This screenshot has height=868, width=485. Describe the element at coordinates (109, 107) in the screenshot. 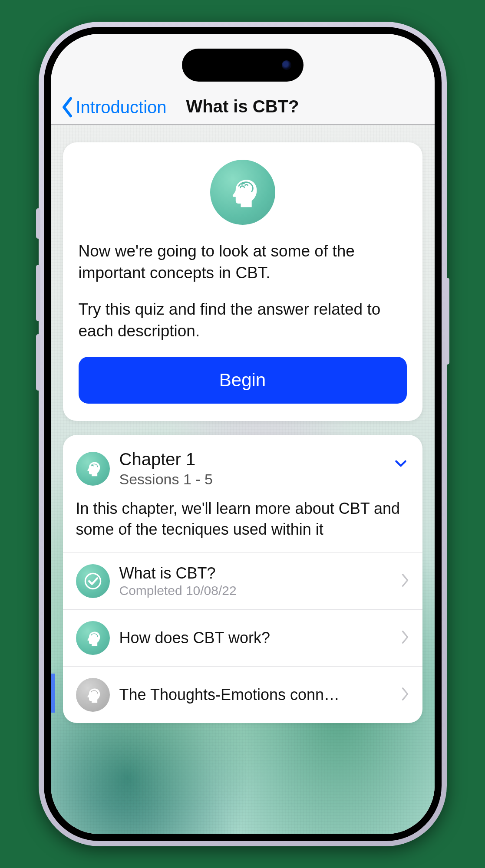

I see `back-button: Introduction` at that location.